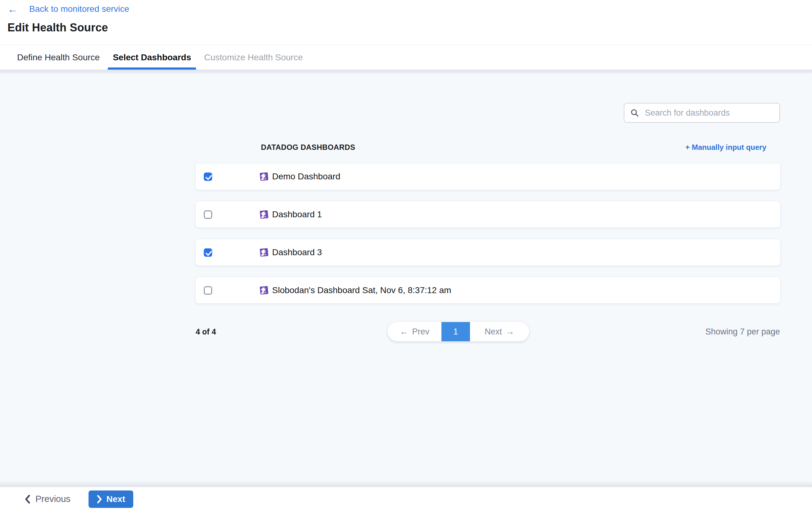 The height and width of the screenshot is (511, 812). What do you see at coordinates (68, 9) in the screenshot?
I see `back-link: ← Back to monitored service` at bounding box center [68, 9].